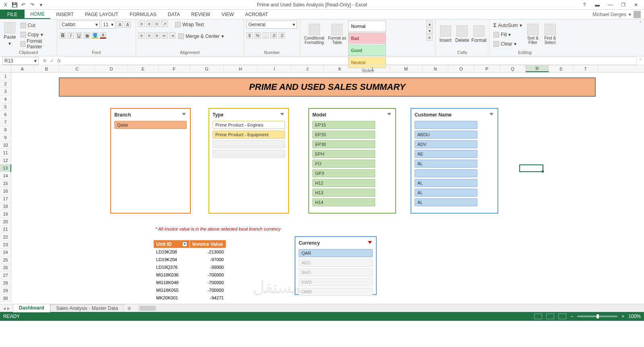 The width and height of the screenshot is (644, 347). I want to click on row-header: 23, so click(6, 245).